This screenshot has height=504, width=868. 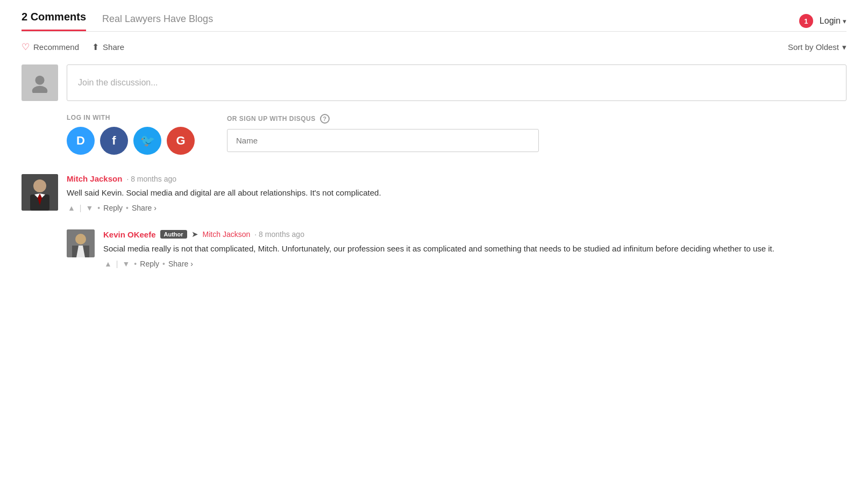 What do you see at coordinates (90, 208) in the screenshot?
I see `mitch-downvote-button: ▼` at bounding box center [90, 208].